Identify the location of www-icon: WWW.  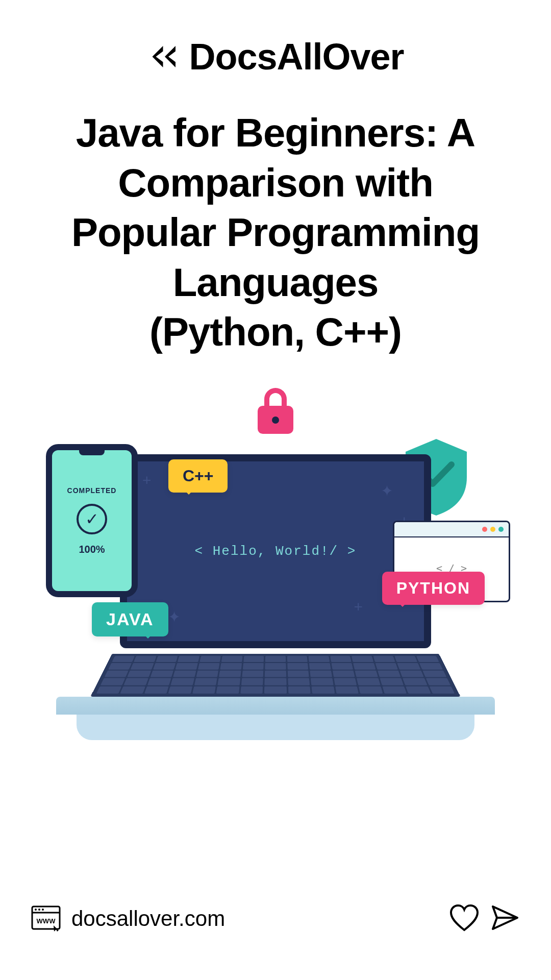
(46, 919).